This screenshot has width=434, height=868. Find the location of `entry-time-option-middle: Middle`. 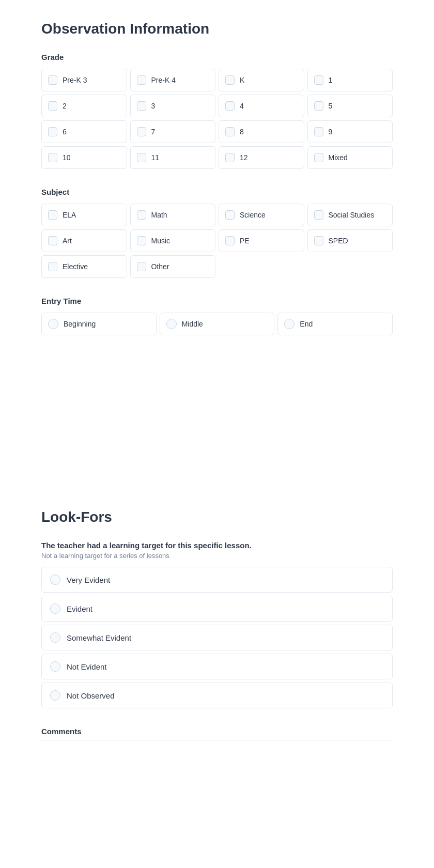

entry-time-option-middle: Middle is located at coordinates (217, 324).